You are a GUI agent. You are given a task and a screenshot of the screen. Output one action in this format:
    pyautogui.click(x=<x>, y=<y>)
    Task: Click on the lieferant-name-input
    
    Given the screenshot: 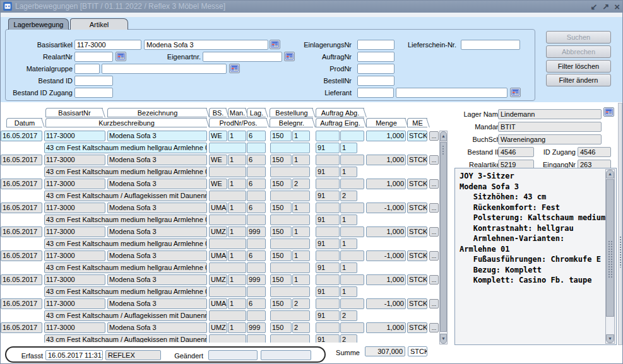 What is the action you would take?
    pyautogui.click(x=452, y=93)
    